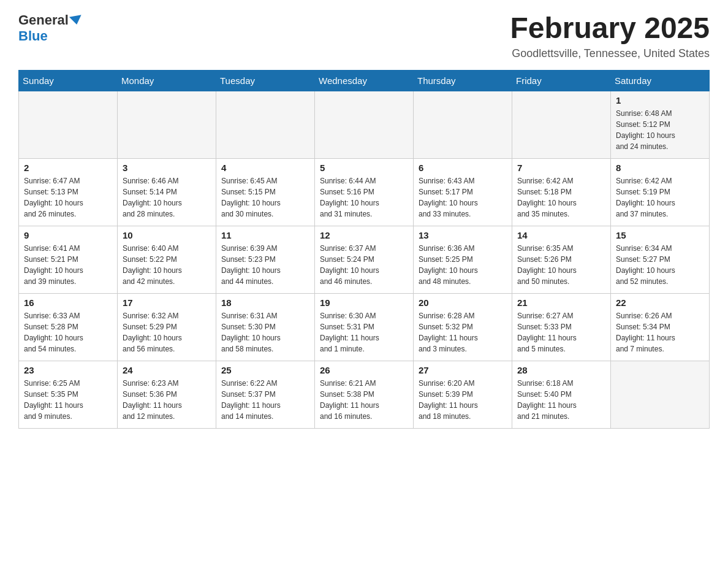 The height and width of the screenshot is (563, 728). Describe the element at coordinates (265, 332) in the screenshot. I see `day-info: Sunrise: 6:31 AM Sunset: 5:30 PM Dayligh…` at that location.